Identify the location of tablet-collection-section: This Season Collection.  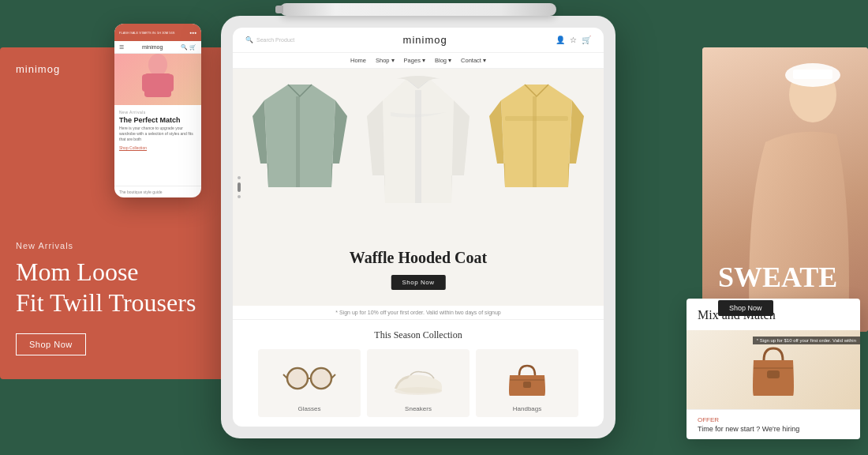
(418, 373).